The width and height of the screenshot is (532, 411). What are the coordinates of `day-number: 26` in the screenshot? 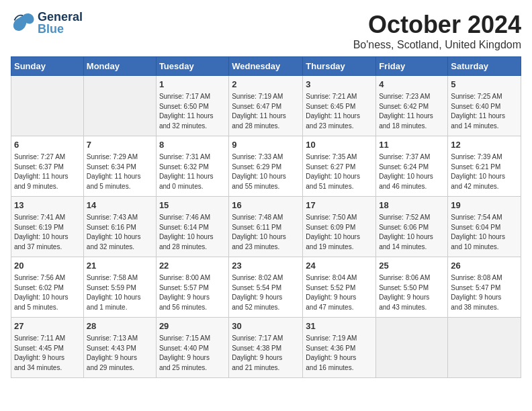 It's located at (484, 266).